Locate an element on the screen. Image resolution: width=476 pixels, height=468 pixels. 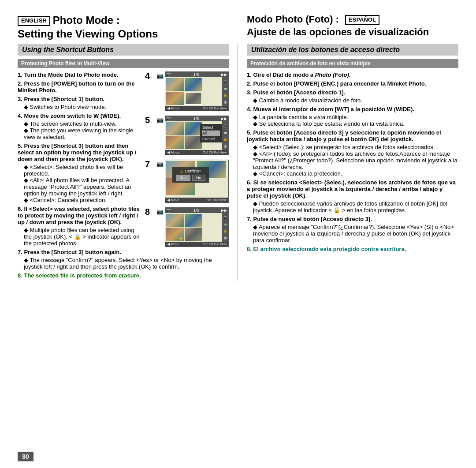
all-option: All is located at coordinates (211, 133).